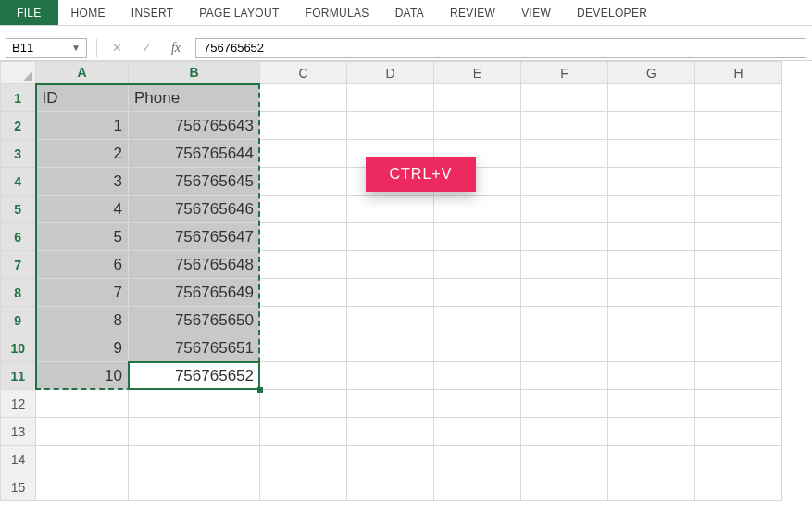 The width and height of the screenshot is (812, 530). What do you see at coordinates (565, 237) in the screenshot?
I see `cell-F6` at bounding box center [565, 237].